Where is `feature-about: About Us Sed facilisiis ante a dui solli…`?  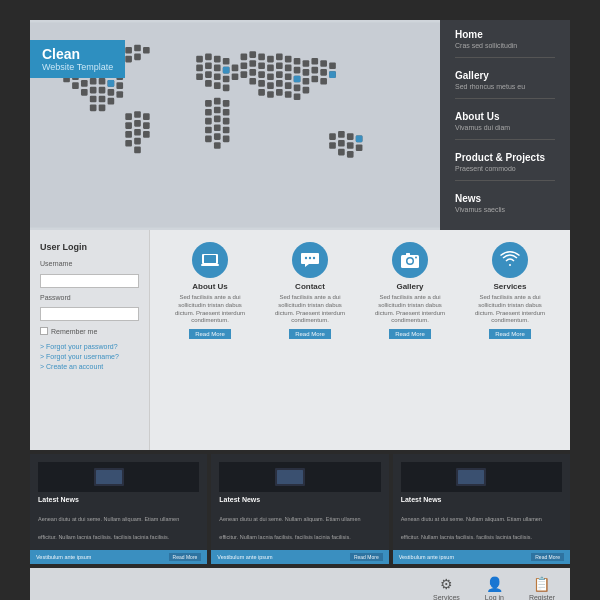
feature-about: About Us Sed facilisiis ante a dui solli… is located at coordinates (210, 290).